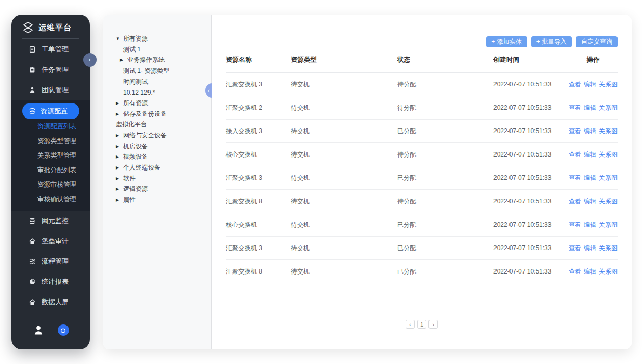 This screenshot has height=364, width=644. Describe the element at coordinates (552, 42) in the screenshot. I see `batch-import-button: + 批量导入` at that location.